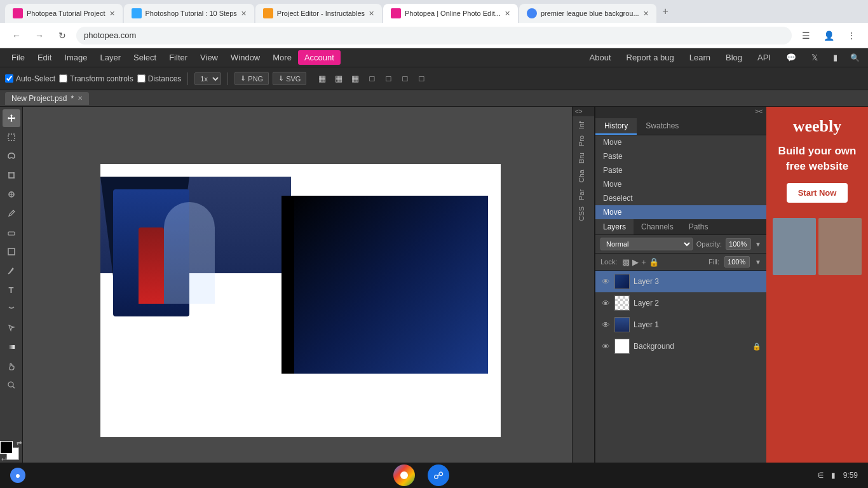 The width and height of the screenshot is (868, 488). Describe the element at coordinates (817, 193) in the screenshot. I see `ad-cta-button: Start Now` at that location.